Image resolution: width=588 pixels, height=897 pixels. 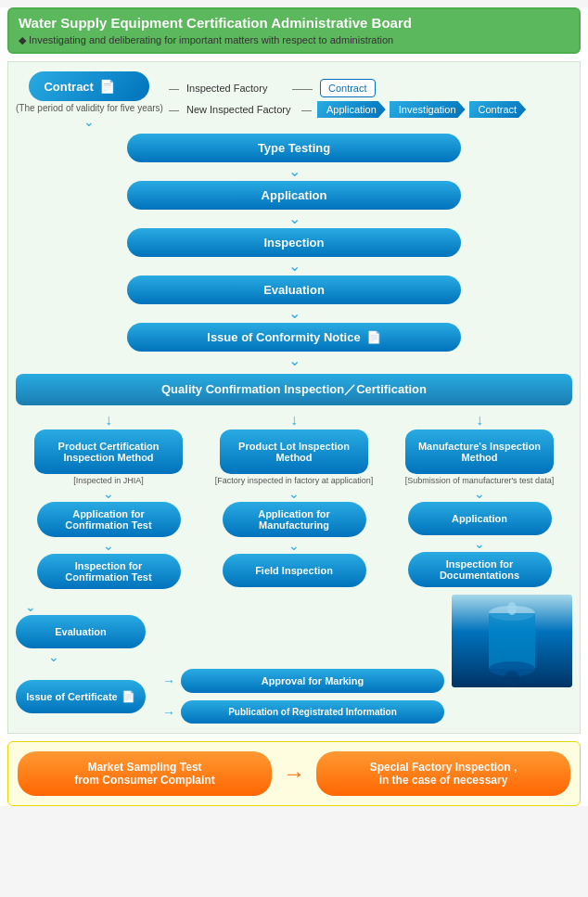 I want to click on bottom-left: ⌄ Evaluation ⌄ Issue of Certificate 📄, so click(x=230, y=659).